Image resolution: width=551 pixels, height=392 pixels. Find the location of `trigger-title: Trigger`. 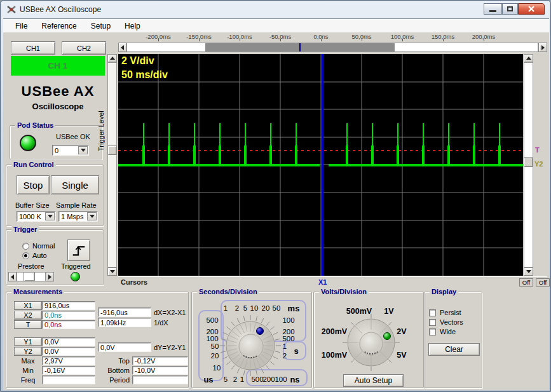

trigger-title: Trigger is located at coordinates (25, 229).